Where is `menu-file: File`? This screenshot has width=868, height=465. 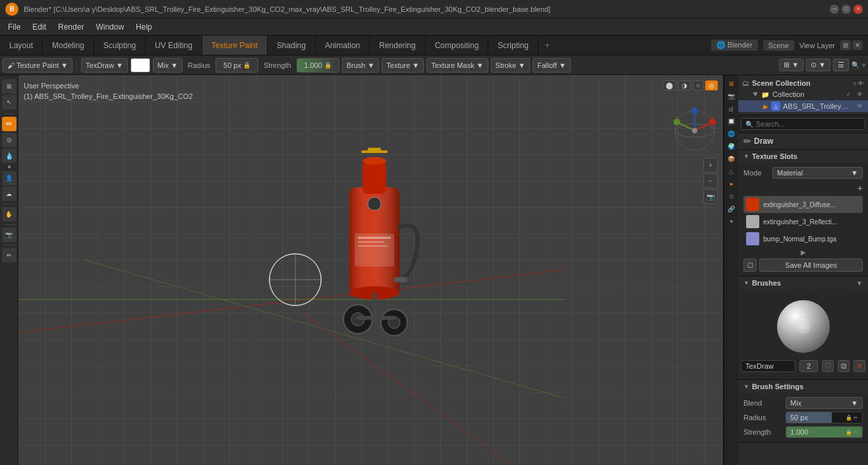
menu-file: File is located at coordinates (14, 27).